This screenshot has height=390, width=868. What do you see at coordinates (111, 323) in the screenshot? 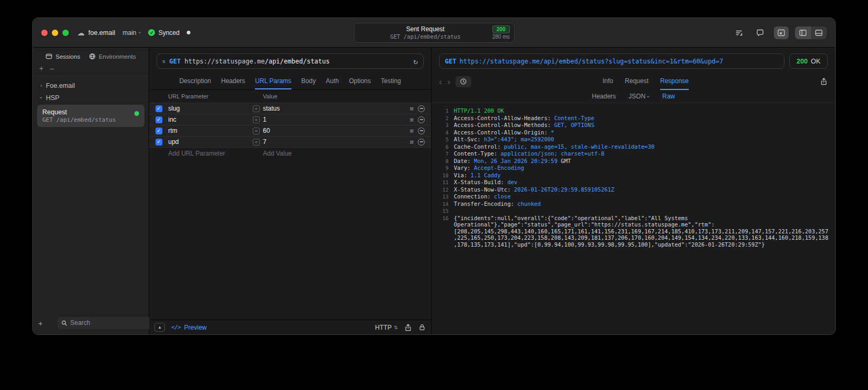
I see `search-input` at bounding box center [111, 323].